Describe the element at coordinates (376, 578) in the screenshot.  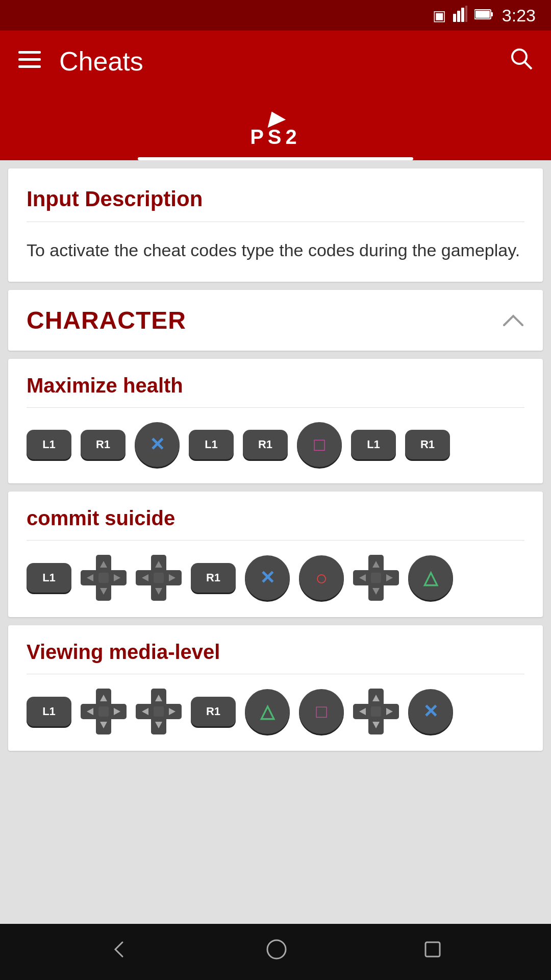
I see `cs-button-dpad3` at that location.